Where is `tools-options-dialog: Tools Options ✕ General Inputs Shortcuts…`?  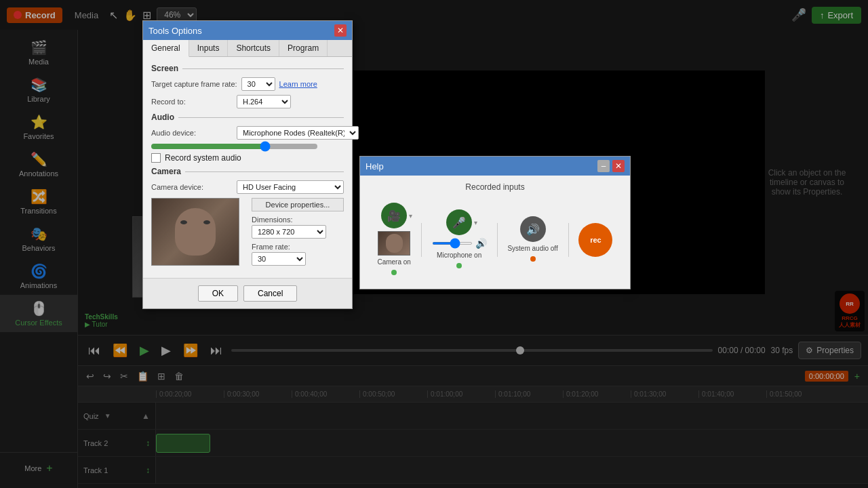
tools-options-dialog: Tools Options ✕ General Inputs Shortcuts… is located at coordinates (248, 165).